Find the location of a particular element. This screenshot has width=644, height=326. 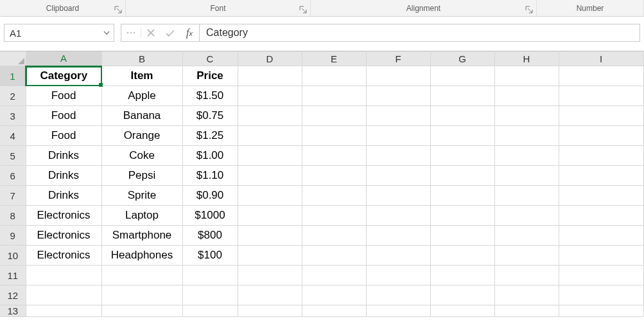

cell-B9: Smartphone is located at coordinates (142, 235).